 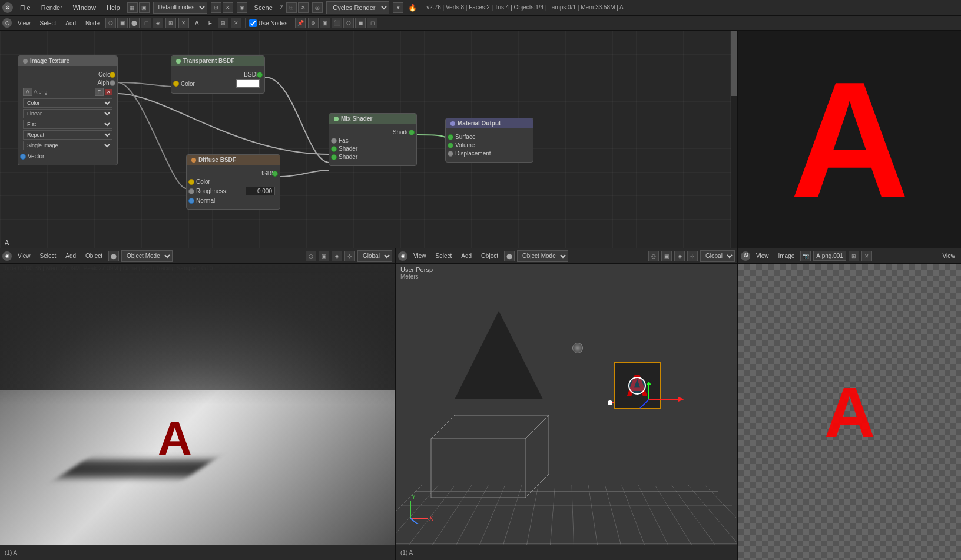 What do you see at coordinates (71, 24) in the screenshot?
I see `toolbar-add: Add` at bounding box center [71, 24].